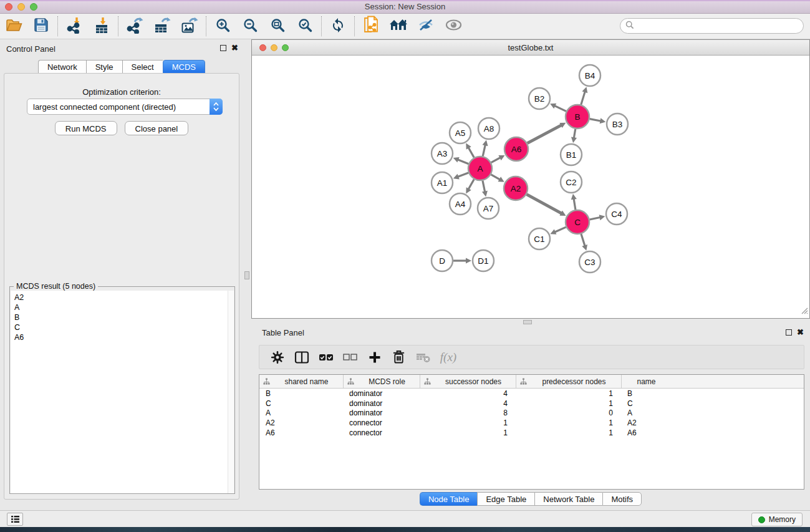 The width and height of the screenshot is (810, 532). I want to click on delete-table-button, so click(423, 357).